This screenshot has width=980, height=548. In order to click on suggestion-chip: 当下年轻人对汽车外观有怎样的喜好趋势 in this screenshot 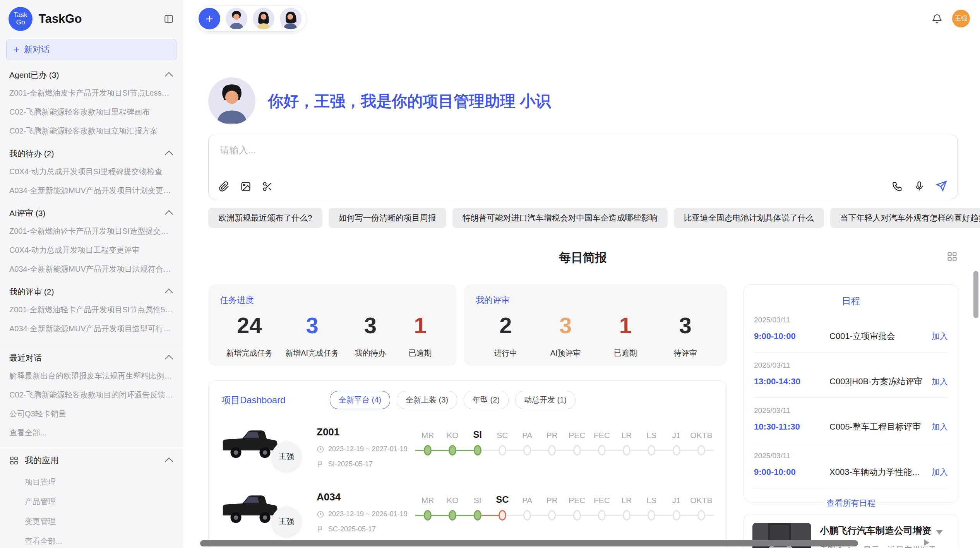, I will do `click(905, 218)`.